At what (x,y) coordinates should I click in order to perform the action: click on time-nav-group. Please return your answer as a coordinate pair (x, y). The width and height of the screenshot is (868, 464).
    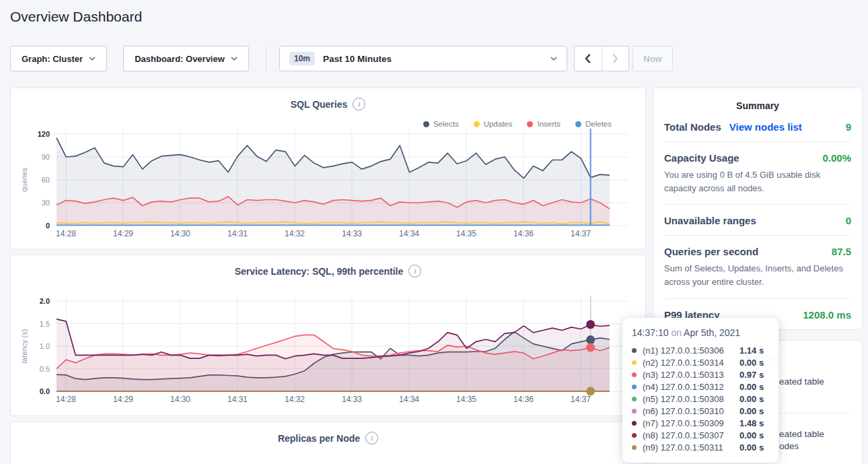
    Looking at the image, I should click on (602, 59).